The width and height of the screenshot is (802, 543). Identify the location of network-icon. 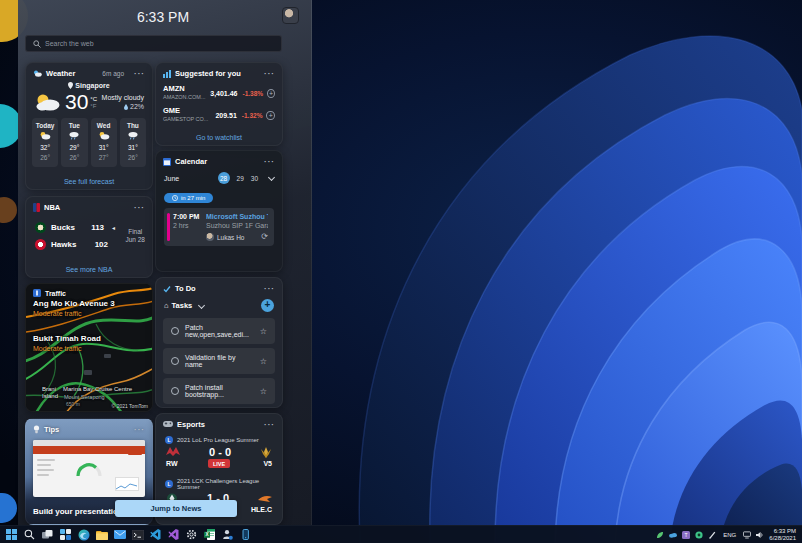
(747, 535).